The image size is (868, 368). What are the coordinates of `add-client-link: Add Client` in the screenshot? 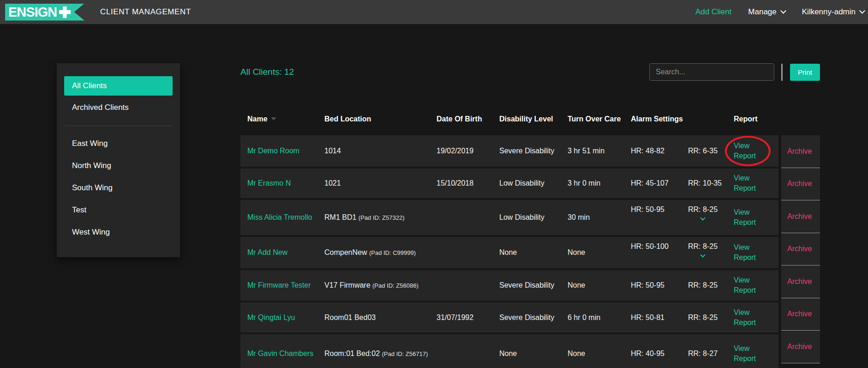 It's located at (713, 12).